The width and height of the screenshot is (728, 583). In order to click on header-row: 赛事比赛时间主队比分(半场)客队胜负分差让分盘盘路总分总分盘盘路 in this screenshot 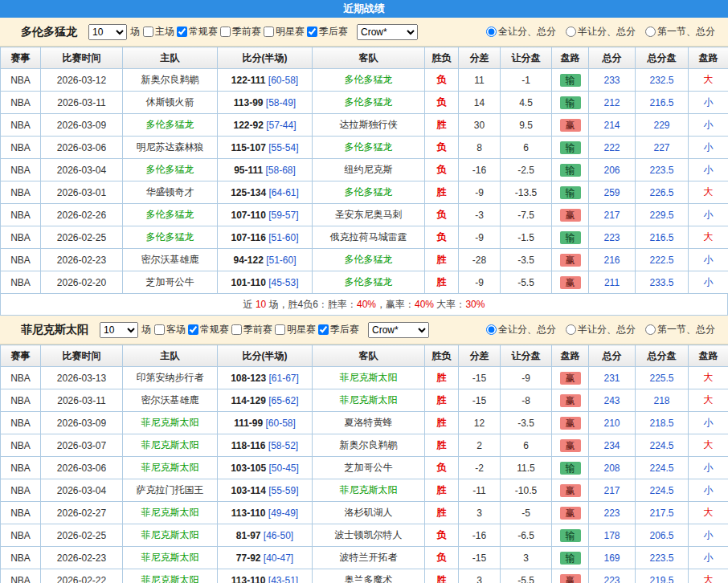, I will do `click(365, 58)`.